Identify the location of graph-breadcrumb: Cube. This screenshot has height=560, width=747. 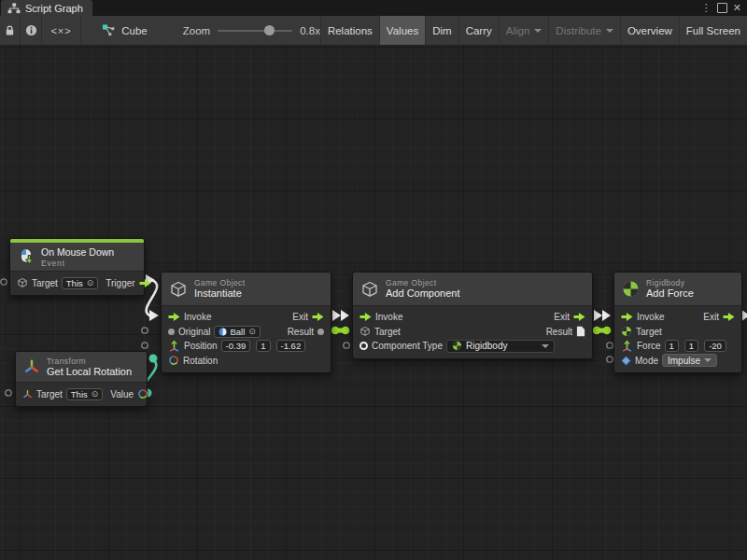
(125, 30).